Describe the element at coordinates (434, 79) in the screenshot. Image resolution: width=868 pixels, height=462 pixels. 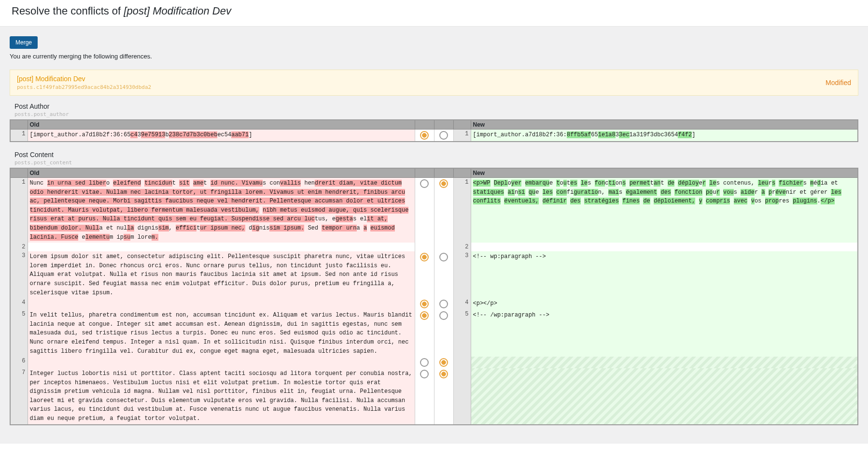
I see `banner-title: [post] Modification Dev` at that location.